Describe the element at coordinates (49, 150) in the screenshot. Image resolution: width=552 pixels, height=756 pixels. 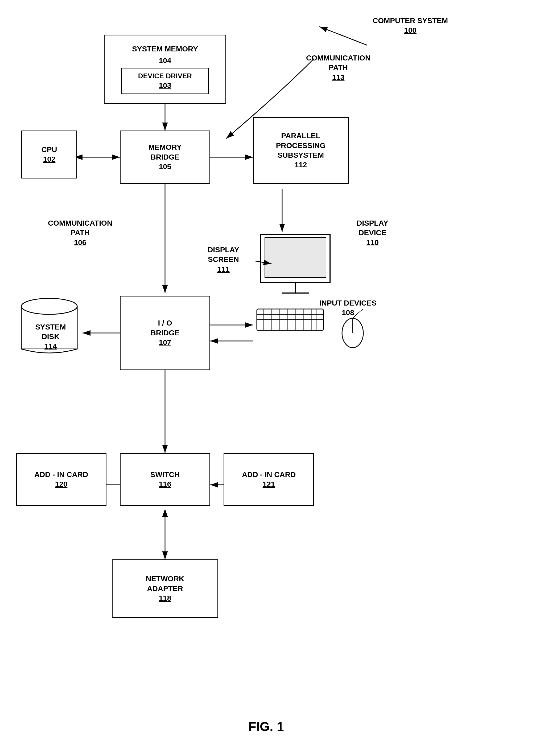
I see `cpu-label: CPU` at that location.